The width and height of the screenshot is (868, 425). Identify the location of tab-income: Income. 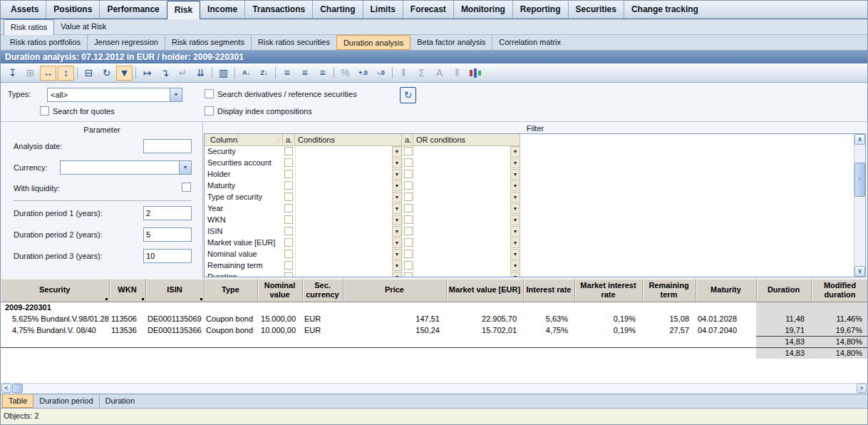
(222, 10).